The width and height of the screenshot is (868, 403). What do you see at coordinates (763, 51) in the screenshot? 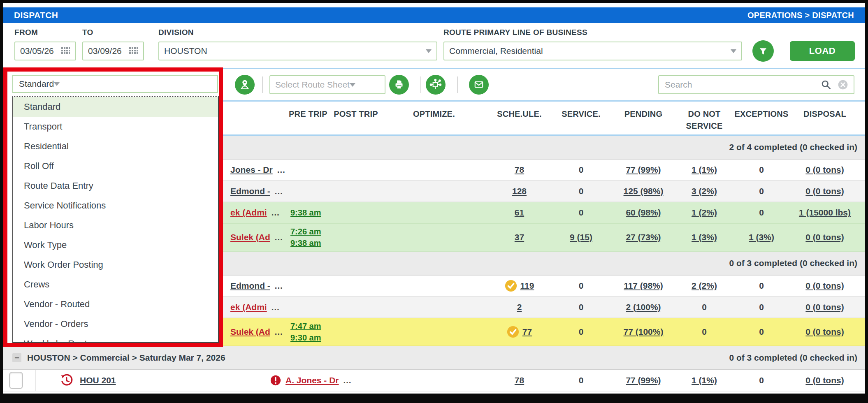
I see `filter-funnel-button` at bounding box center [763, 51].